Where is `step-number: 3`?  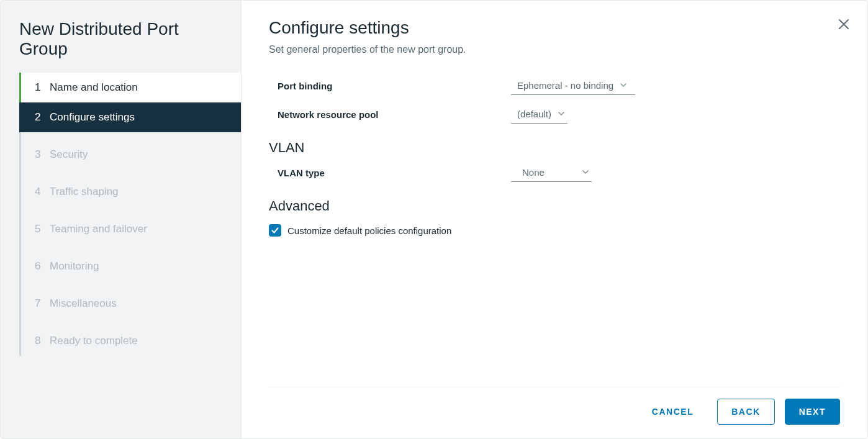
step-number: 3 is located at coordinates (41, 155).